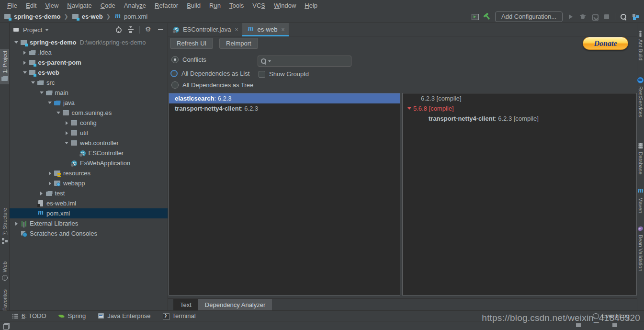  What do you see at coordinates (520, 99) in the screenshot?
I see `dependency-detail-row: 6.2.3 [compile]` at bounding box center [520, 99].